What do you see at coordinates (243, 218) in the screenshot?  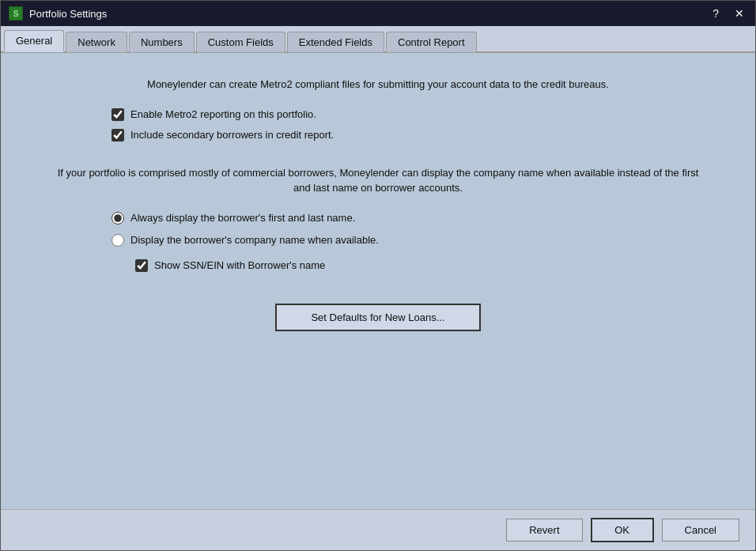 I see `radio-name-label: Always display the borrower's first and …` at bounding box center [243, 218].